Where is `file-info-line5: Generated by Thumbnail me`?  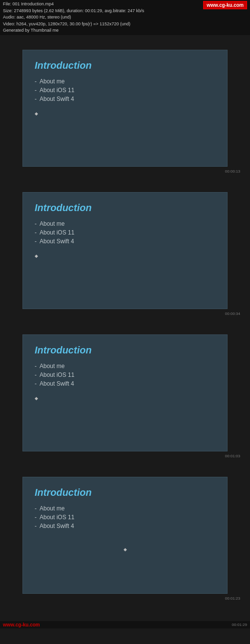
file-info-line5: Generated by Thumbnail me is located at coordinates (73, 31).